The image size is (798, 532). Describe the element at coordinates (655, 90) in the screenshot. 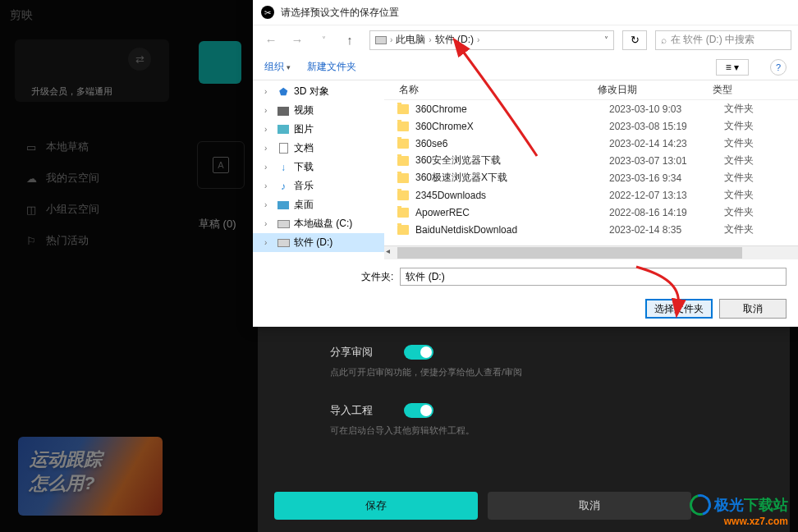

I see `header-date: 修改日期` at that location.